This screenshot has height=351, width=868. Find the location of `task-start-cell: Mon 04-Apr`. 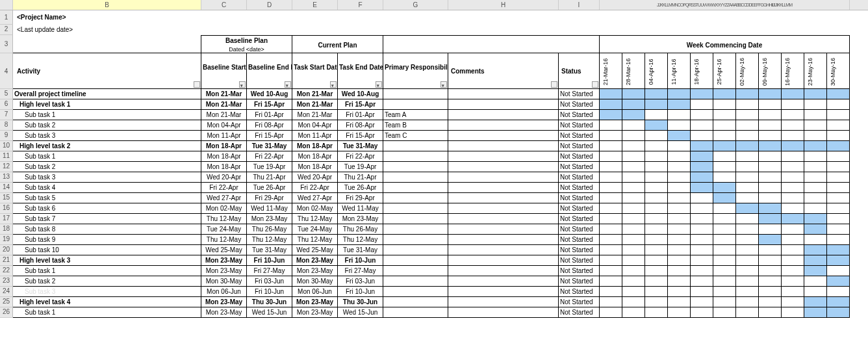

task-start-cell: Mon 04-Apr is located at coordinates (315, 125).